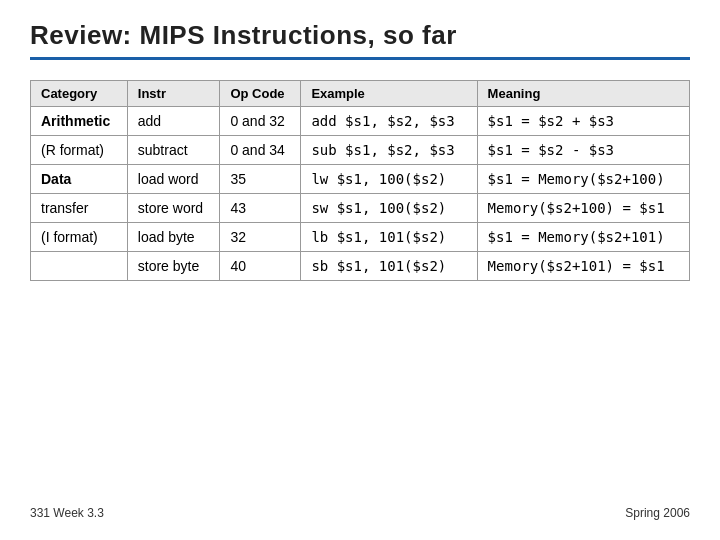 The image size is (720, 540). I want to click on table-row: transferstore word43sw $s1, 100($s2)Memo…, so click(360, 208).